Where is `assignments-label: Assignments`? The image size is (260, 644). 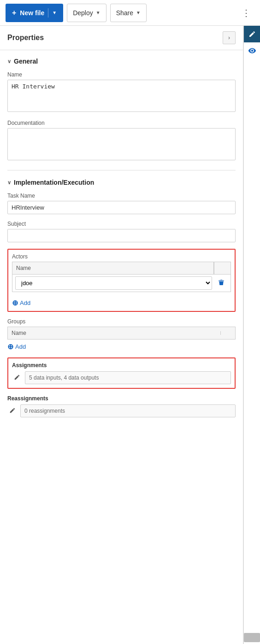 assignments-label: Assignments is located at coordinates (122, 365).